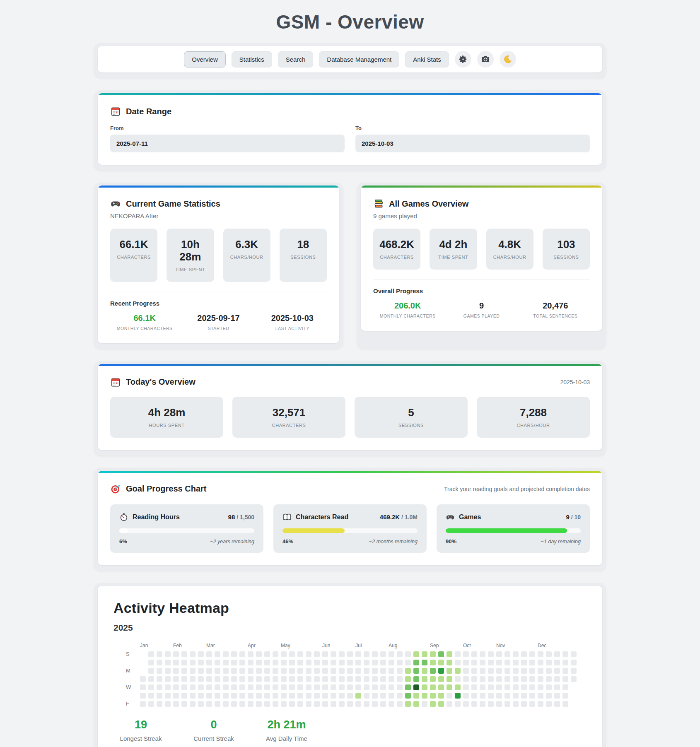 The height and width of the screenshot is (747, 700). I want to click on goal-values: 9 / 10, so click(573, 517).